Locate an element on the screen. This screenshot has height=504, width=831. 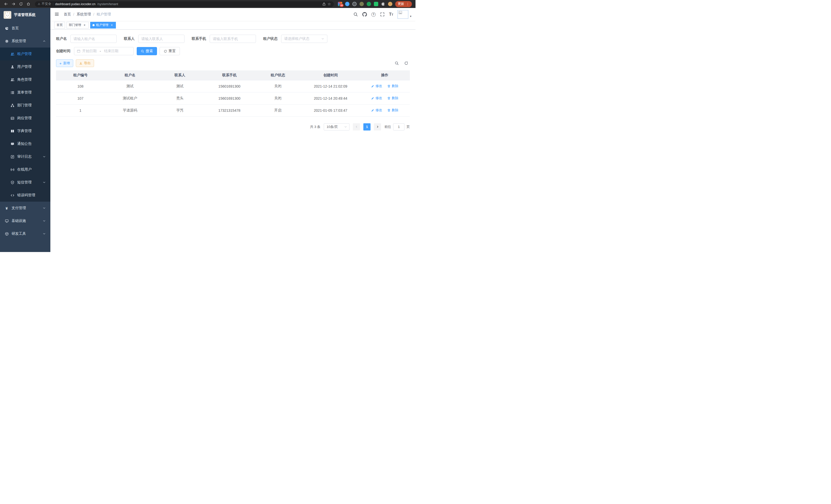
sidebar-item-payment: ¥ 支付管理 is located at coordinates (25, 208).